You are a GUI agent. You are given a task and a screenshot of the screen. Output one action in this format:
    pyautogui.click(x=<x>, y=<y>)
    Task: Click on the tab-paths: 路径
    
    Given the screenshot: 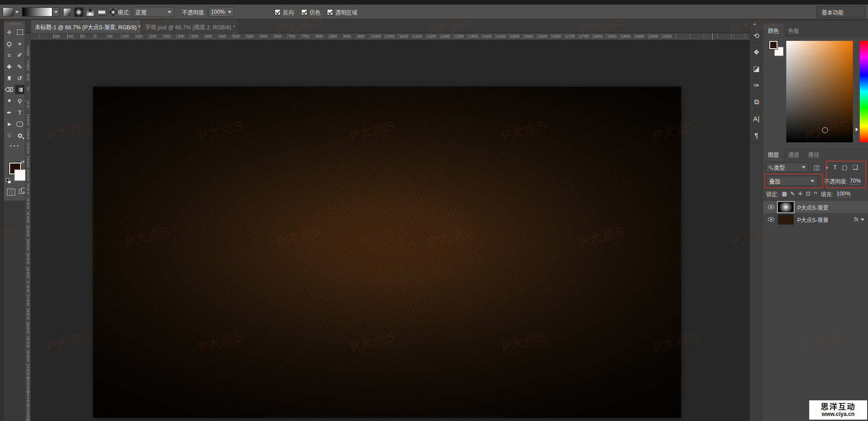 What is the action you would take?
    pyautogui.click(x=814, y=154)
    